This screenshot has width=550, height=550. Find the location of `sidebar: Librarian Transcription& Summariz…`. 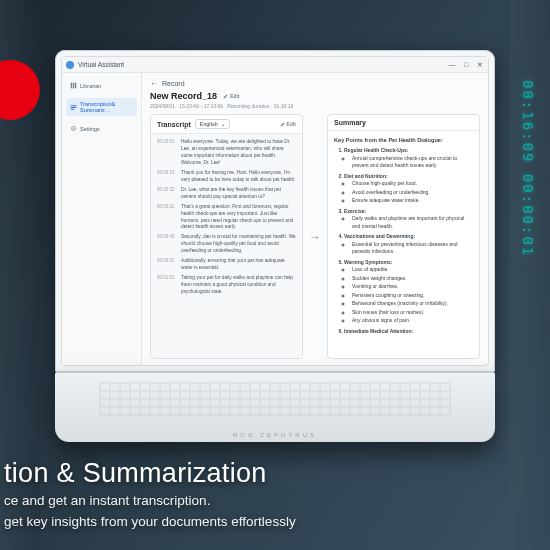

sidebar: Librarian Transcription& Summariz… is located at coordinates (102, 219).